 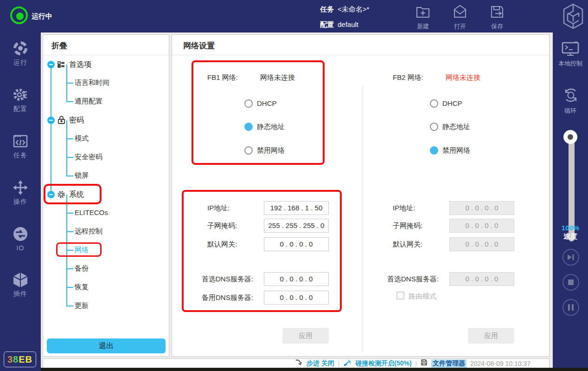 I want to click on running-status-icon, so click(x=19, y=15).